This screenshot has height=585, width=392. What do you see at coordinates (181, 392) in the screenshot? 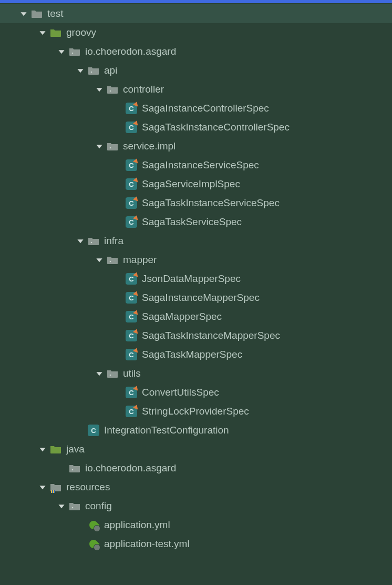
I see `tree-label: ConvertUtilsSpec` at bounding box center [181, 392].